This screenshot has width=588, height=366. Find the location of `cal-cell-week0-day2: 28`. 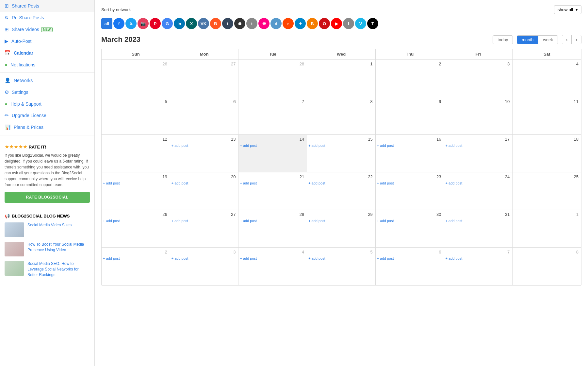

cal-cell-week0-day2: 28 is located at coordinates (273, 78).